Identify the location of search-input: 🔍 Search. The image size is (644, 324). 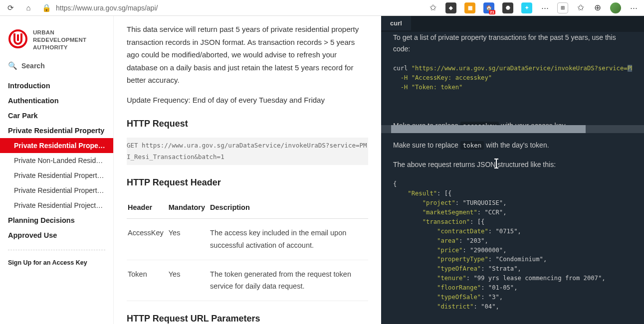
(57, 67).